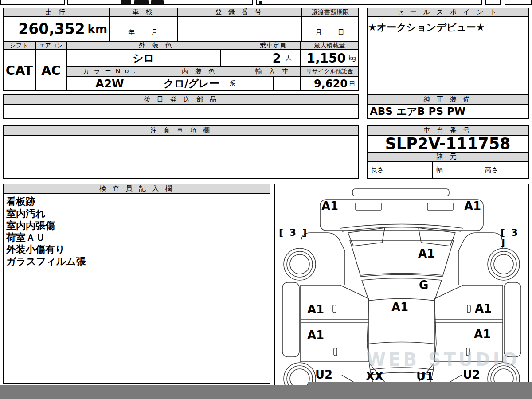 The image size is (532, 399). Describe the element at coordinates (181, 99) in the screenshot. I see `later-parts-header: 後 日 発 送 部 品` at that location.